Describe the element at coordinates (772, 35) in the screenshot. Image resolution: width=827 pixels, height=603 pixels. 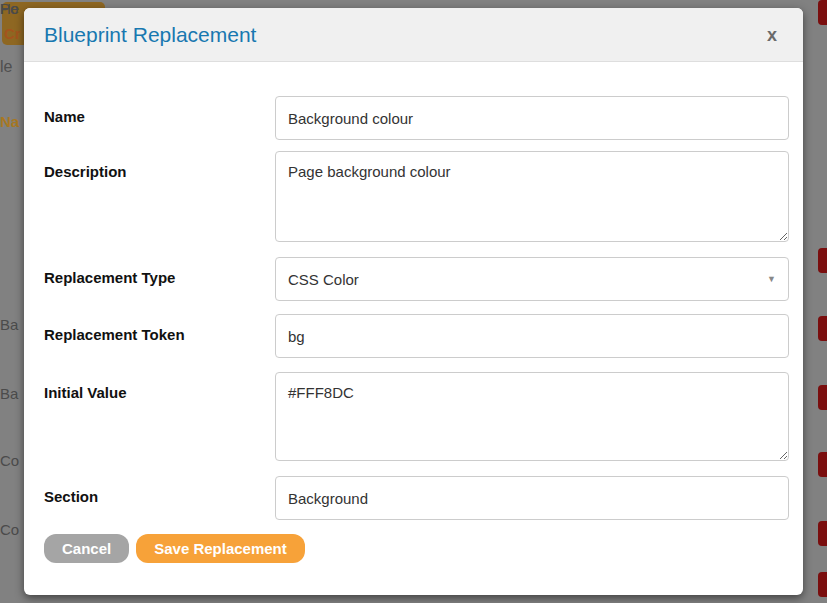
I see `close-icon: x` at that location.